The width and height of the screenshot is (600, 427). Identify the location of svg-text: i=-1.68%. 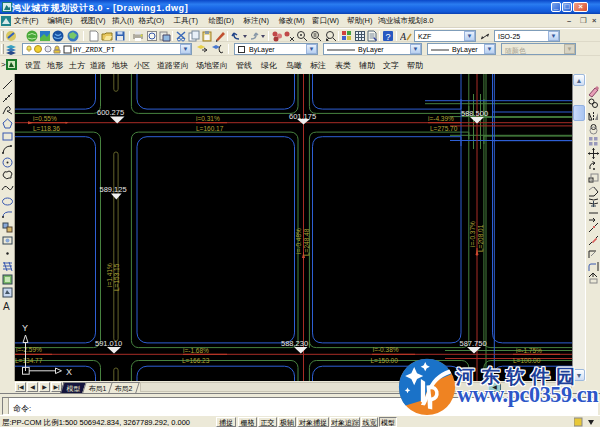
(196, 350).